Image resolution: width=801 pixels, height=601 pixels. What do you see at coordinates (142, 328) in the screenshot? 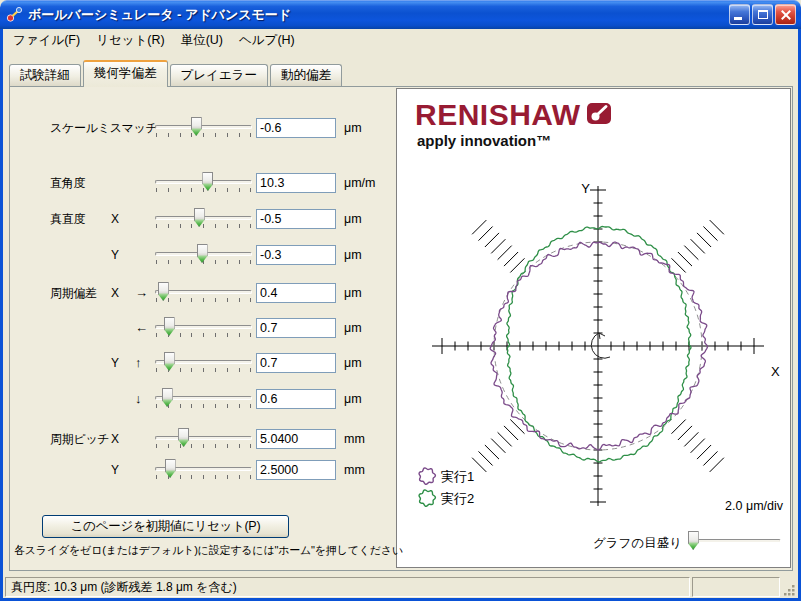
I see `arrow-left-icon: ←` at bounding box center [142, 328].